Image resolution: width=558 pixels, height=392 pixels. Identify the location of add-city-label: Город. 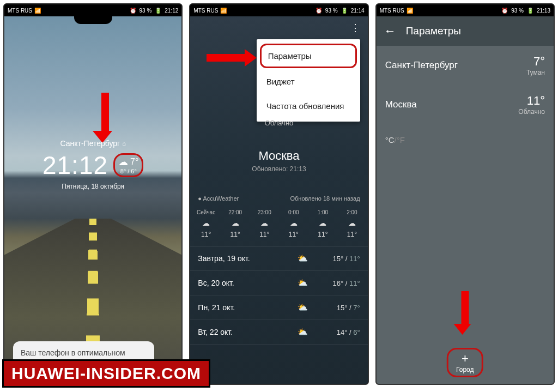
(465, 370).